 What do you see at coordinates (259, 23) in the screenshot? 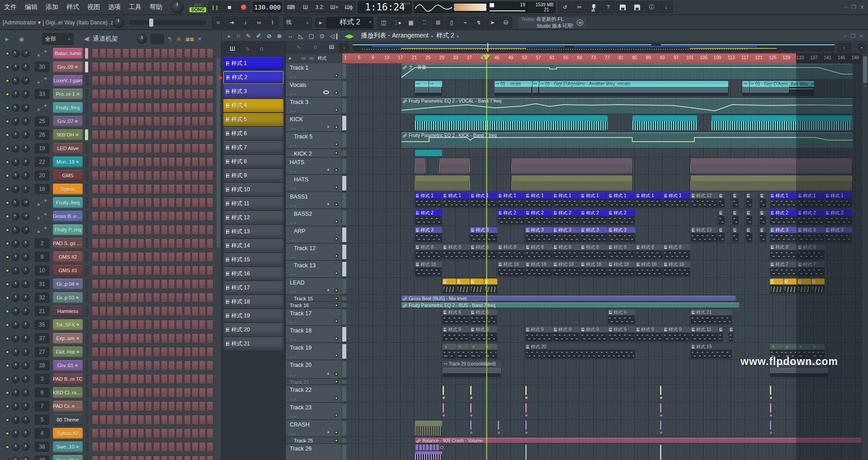
I see `link-icon: ∞` at bounding box center [259, 23].